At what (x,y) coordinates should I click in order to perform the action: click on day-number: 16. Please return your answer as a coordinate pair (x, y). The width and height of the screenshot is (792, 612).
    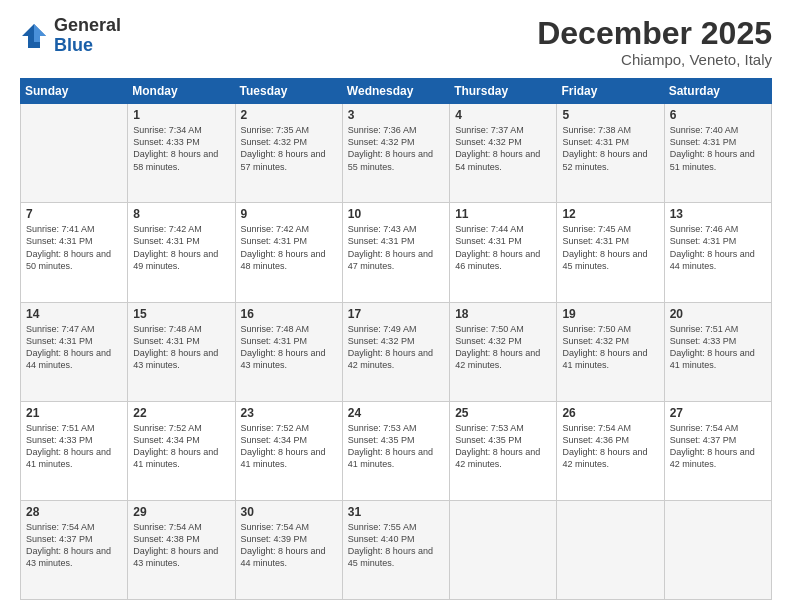
    Looking at the image, I should click on (289, 314).